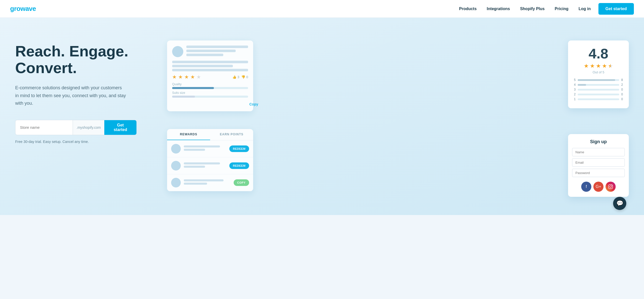 The height and width of the screenshot is (299, 644). Describe the element at coordinates (178, 52) in the screenshot. I see `reviewer-avatar` at that location.